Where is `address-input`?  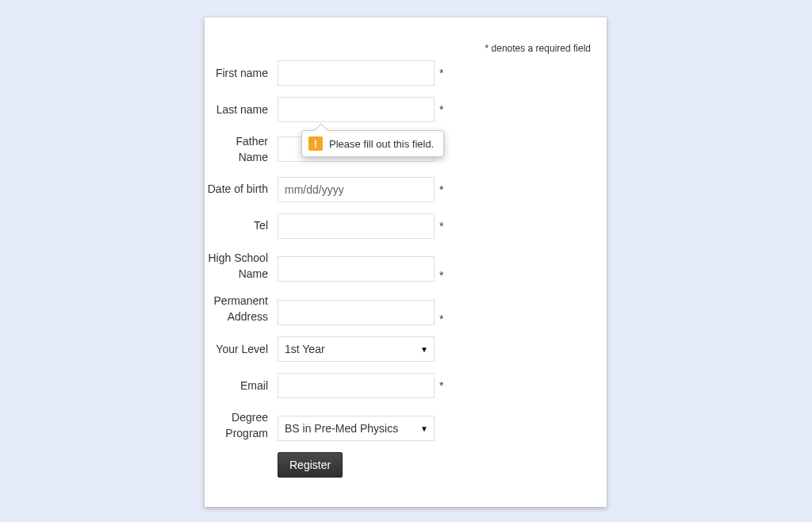
address-input is located at coordinates (356, 313).